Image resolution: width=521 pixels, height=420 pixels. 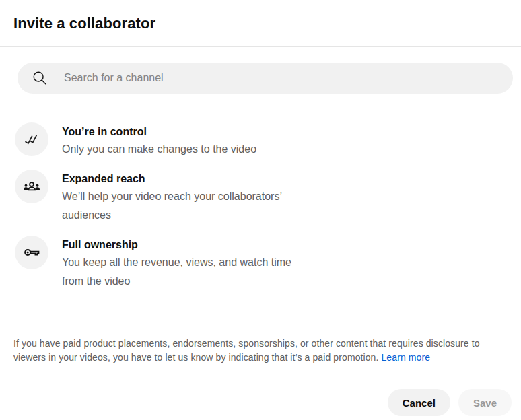 I want to click on feature-title: Full ownership, so click(x=182, y=245).